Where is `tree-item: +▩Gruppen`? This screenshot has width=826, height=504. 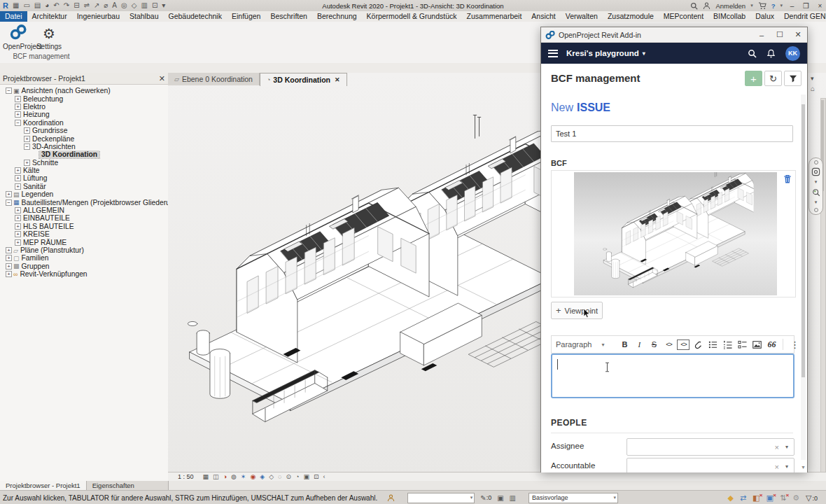
tree-item: +▩Gruppen is located at coordinates (84, 266).